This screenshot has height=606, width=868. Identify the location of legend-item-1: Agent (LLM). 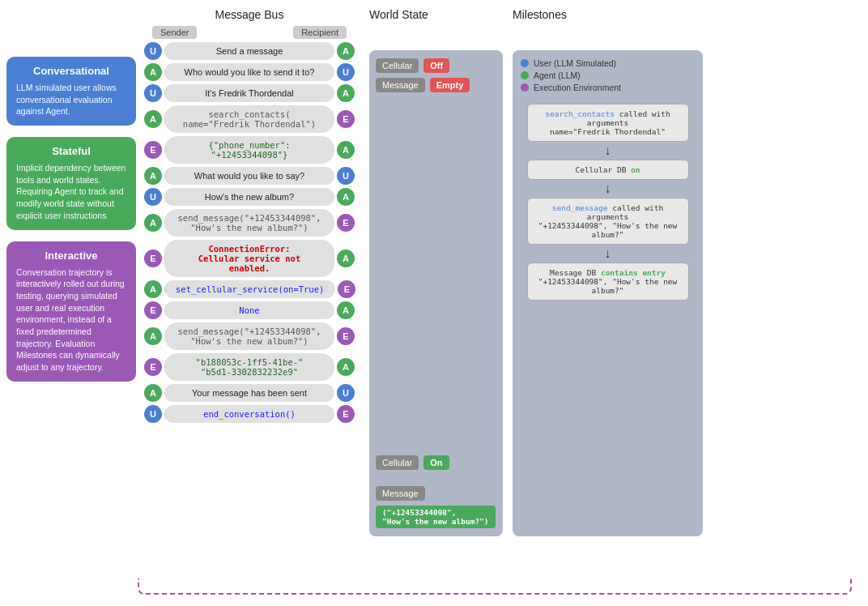
(607, 75).